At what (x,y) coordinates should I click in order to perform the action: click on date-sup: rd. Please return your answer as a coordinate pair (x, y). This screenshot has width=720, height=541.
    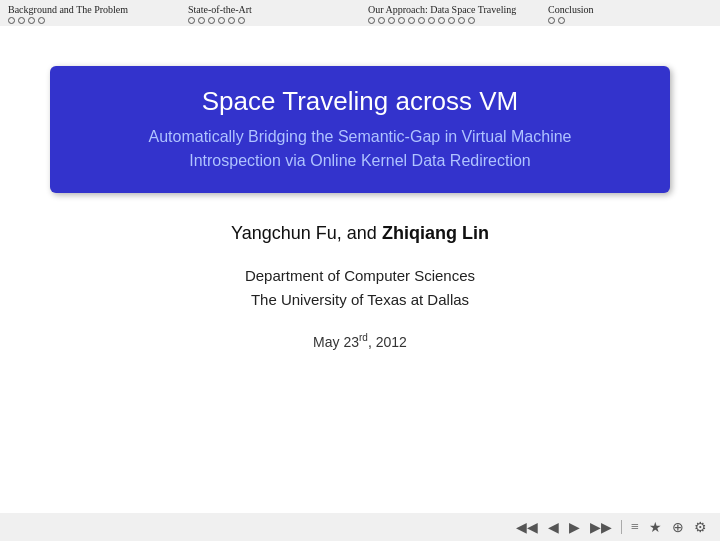
    Looking at the image, I should click on (364, 338).